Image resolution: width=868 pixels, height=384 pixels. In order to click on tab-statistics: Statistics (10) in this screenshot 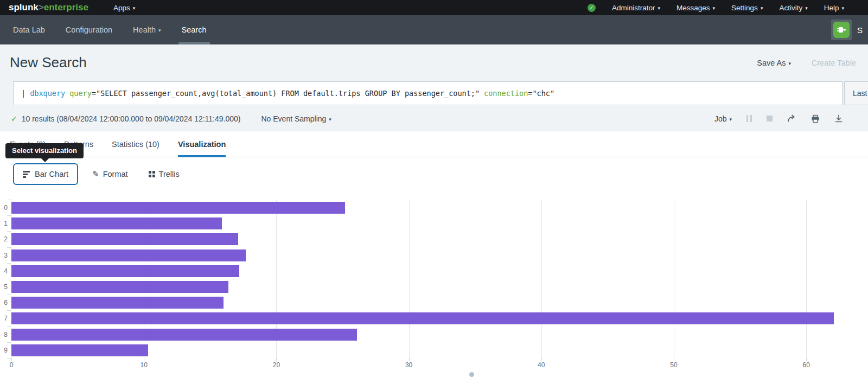, I will do `click(136, 144)`.